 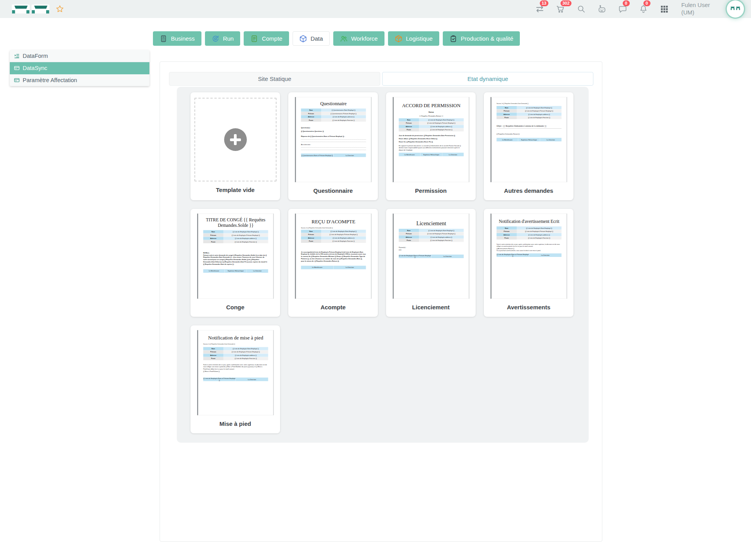 What do you see at coordinates (17, 56) in the screenshot?
I see `form-list-icon` at bounding box center [17, 56].